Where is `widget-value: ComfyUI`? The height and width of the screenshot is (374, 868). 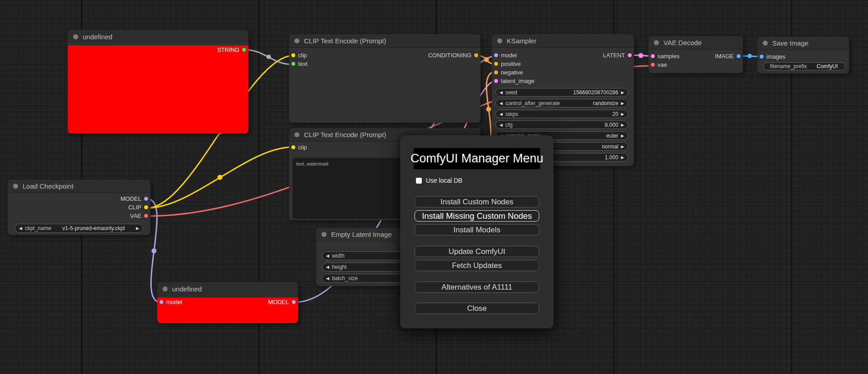 widget-value: ComfyUI is located at coordinates (826, 66).